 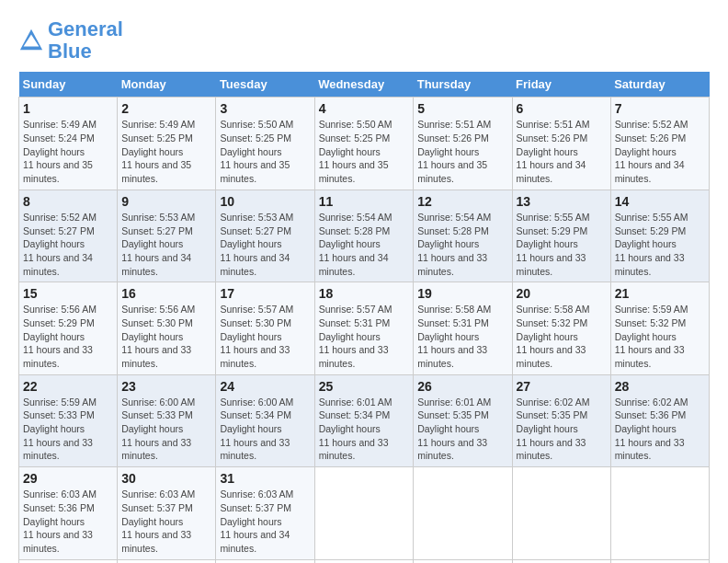 What do you see at coordinates (463, 328) in the screenshot?
I see `day-cell-19: 19 Sunrise: 5:58 AM Sunset: 5:31 PM Dayl…` at bounding box center [463, 328].